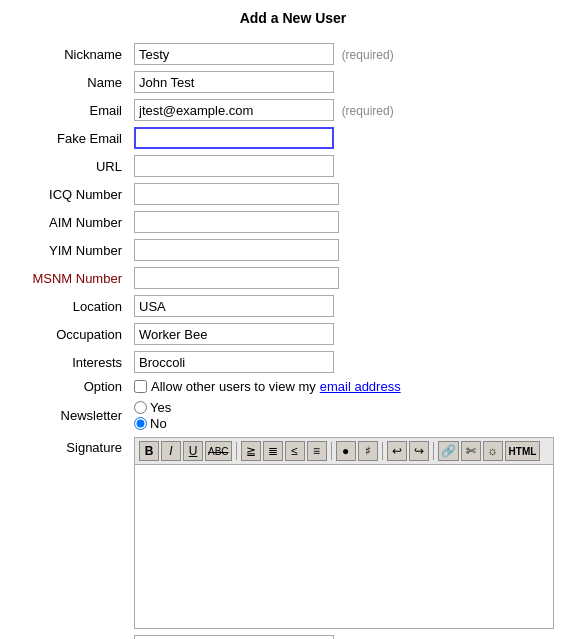 The height and width of the screenshot is (639, 586). Describe the element at coordinates (348, 424) in the screenshot. I see `newsletter-no-label: No` at that location.